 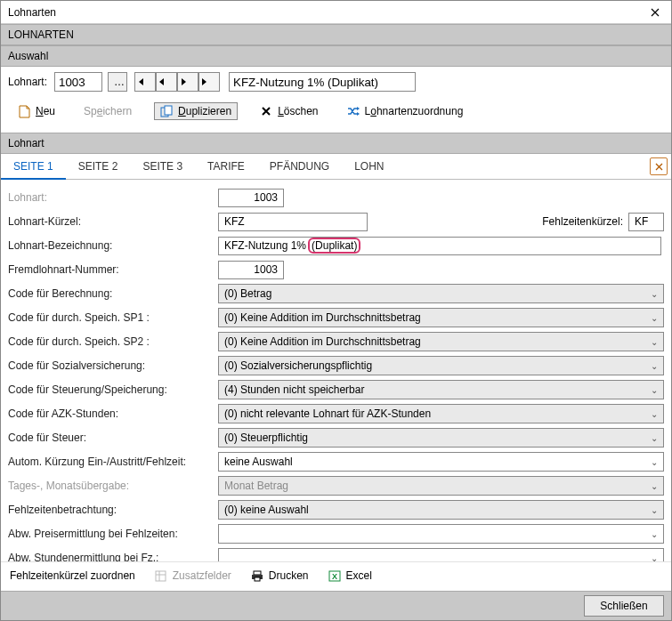 What do you see at coordinates (162, 82) in the screenshot?
I see `prev-icon` at bounding box center [162, 82].